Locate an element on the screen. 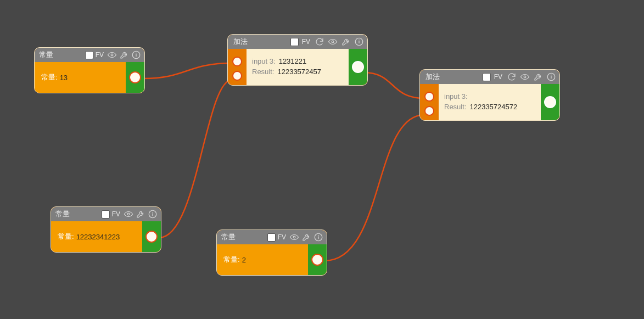 This screenshot has width=644, height=319. node-body: input 3: 1231221 Result: 12233572457 is located at coordinates (298, 67).